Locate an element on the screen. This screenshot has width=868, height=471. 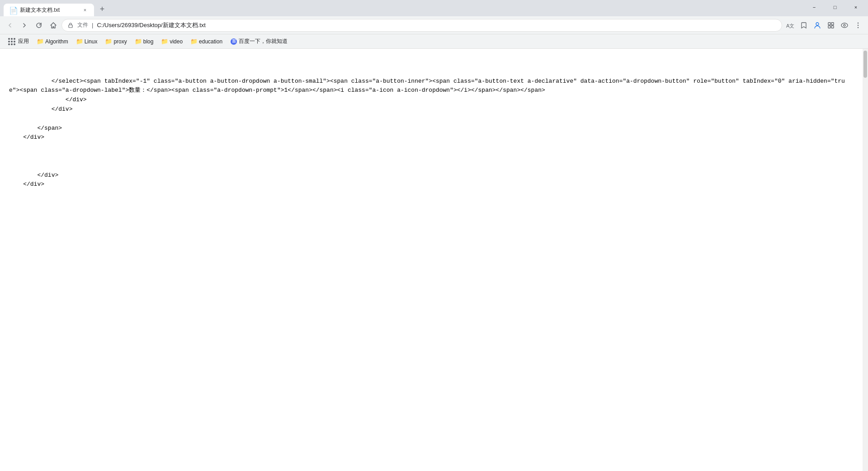
bookmark-label: blog is located at coordinates (148, 42).